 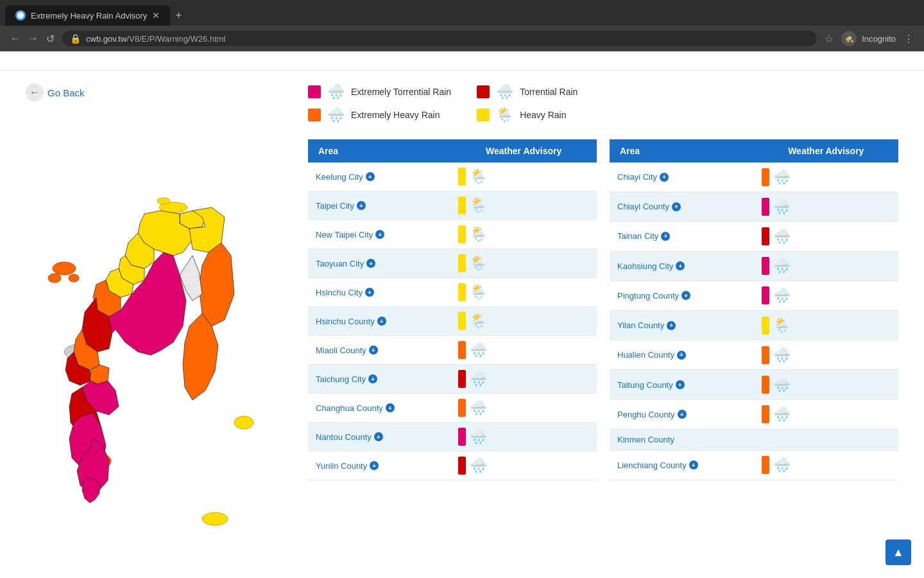 What do you see at coordinates (379, 293) in the screenshot?
I see `area-cell: Hsinchu City+` at bounding box center [379, 293].